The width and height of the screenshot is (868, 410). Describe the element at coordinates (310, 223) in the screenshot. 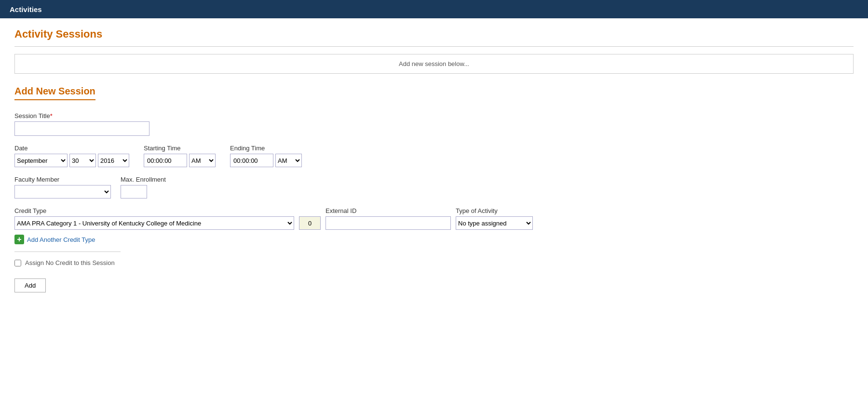

I see `external-id-value-input` at that location.